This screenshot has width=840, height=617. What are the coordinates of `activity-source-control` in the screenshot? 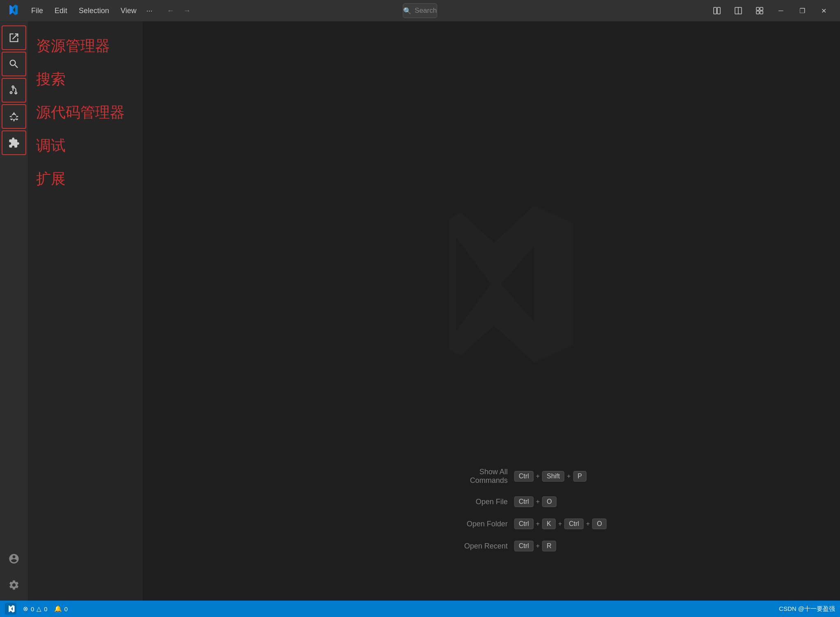 It's located at (14, 90).